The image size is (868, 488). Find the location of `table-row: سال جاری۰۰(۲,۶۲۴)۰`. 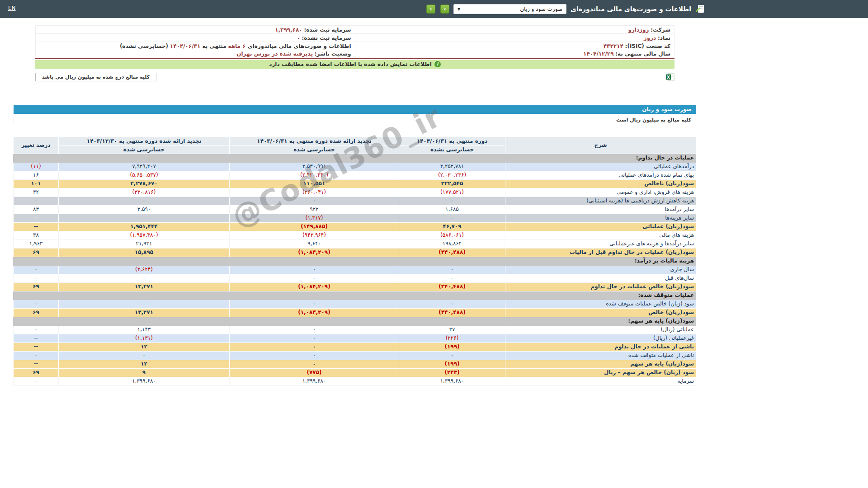

table-row: سال جاری۰۰(۲,۶۲۴)۰ is located at coordinates (355, 269).